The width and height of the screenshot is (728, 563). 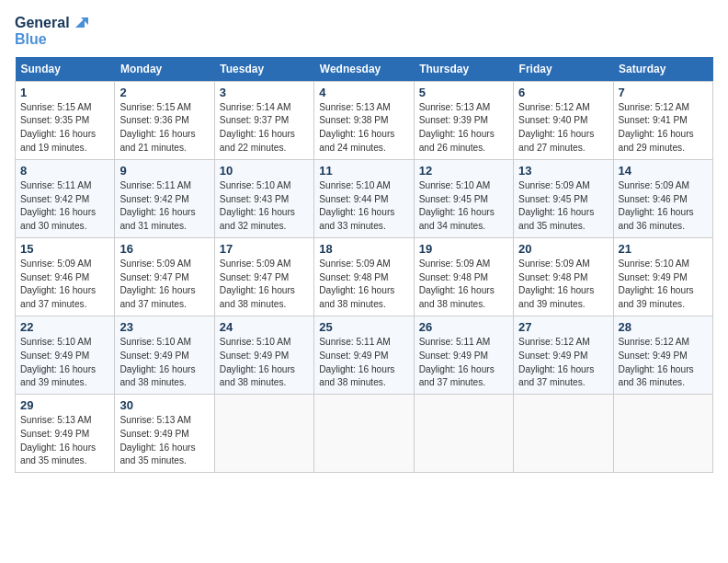 I want to click on day-info: Sunrise: 5:09 AM Sunset: 9:45 PM Dayligh…, so click(x=563, y=206).